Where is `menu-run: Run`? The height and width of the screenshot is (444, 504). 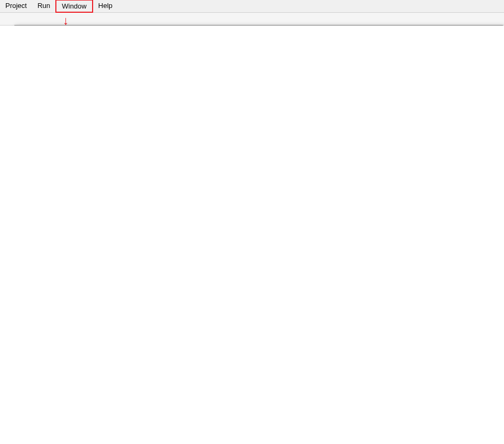
menu-run: Run is located at coordinates (44, 6).